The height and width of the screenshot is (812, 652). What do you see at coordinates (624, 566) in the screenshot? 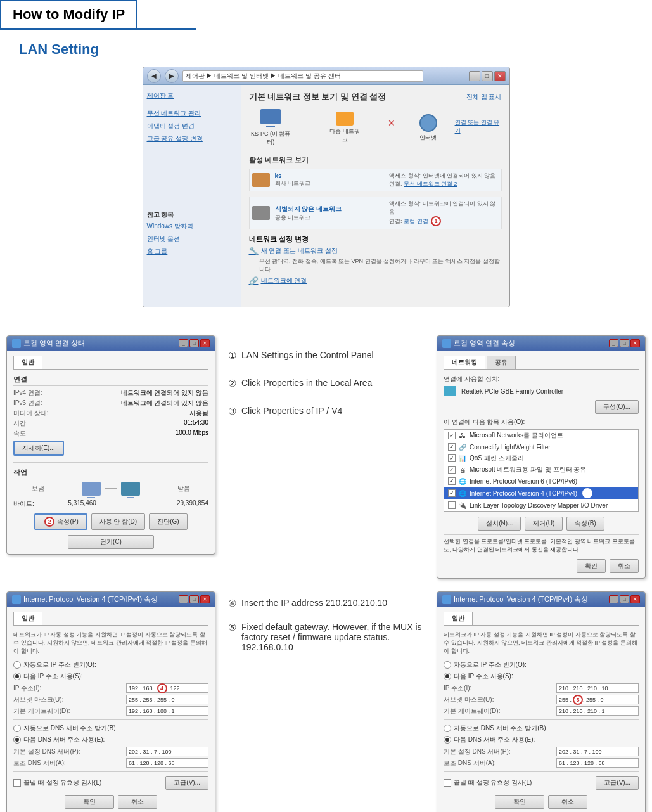
I see `cancel-button: 취소` at bounding box center [624, 566].